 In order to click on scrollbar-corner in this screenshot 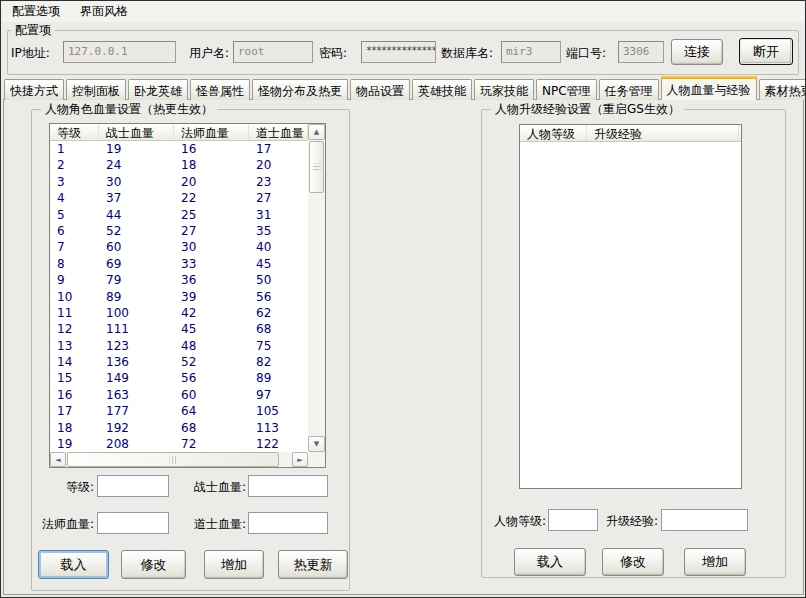, I will do `click(316, 460)`.